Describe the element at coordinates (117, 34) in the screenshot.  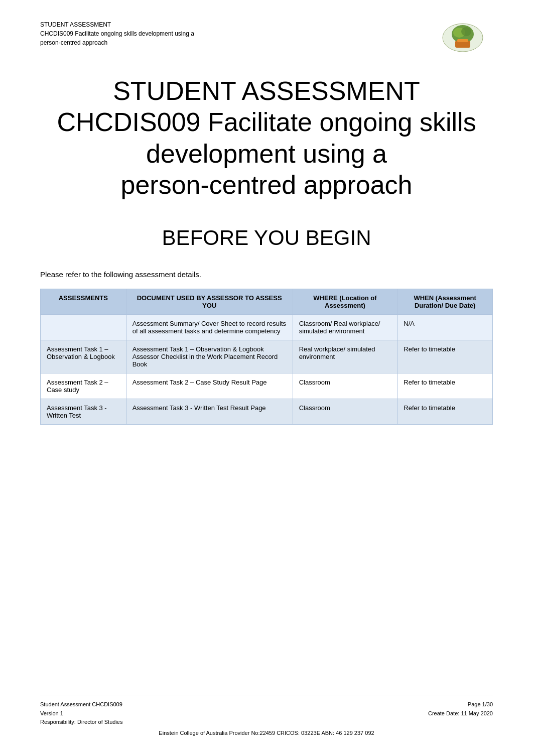
I see `header-text-block: STUDENT ASSESSMENT CHCDIS009 Facilitate …` at that location.